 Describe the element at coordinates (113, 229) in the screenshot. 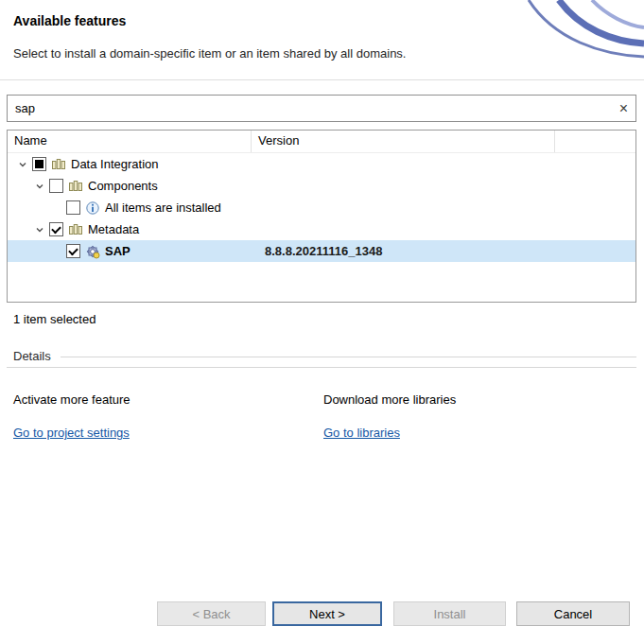

I see `tree-row-label: Metadata` at that location.